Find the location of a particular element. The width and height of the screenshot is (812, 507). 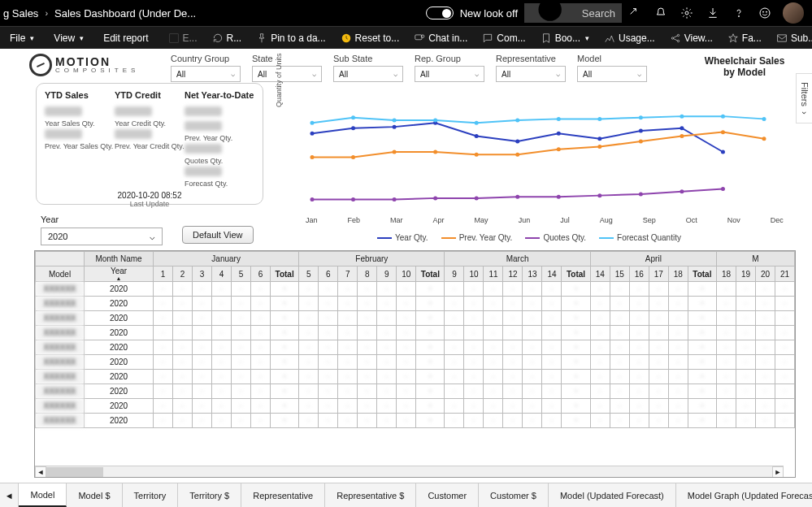

bookmarks-button: Boo...▾ is located at coordinates (565, 37).